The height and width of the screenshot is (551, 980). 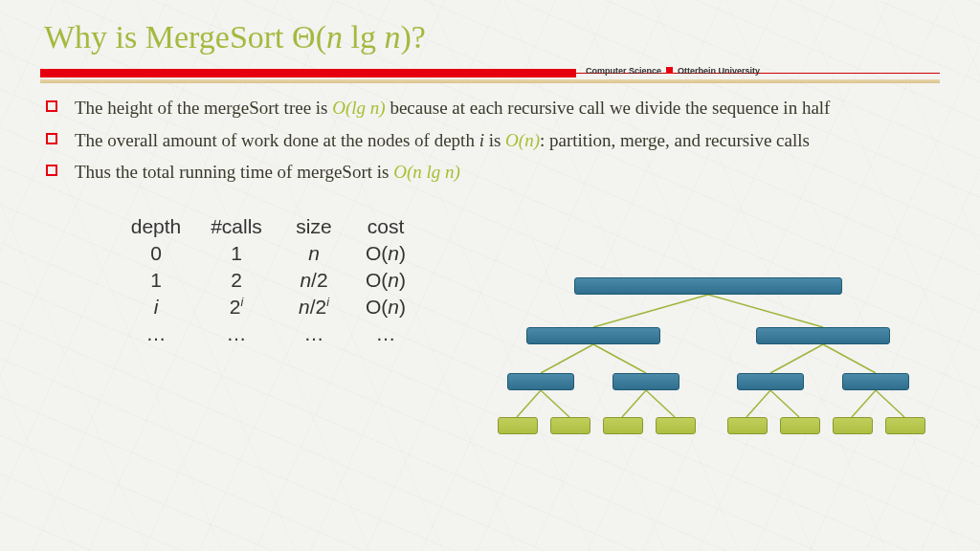 What do you see at coordinates (527, 227) in the screenshot?
I see `table-header: depth #calls size cost` at bounding box center [527, 227].